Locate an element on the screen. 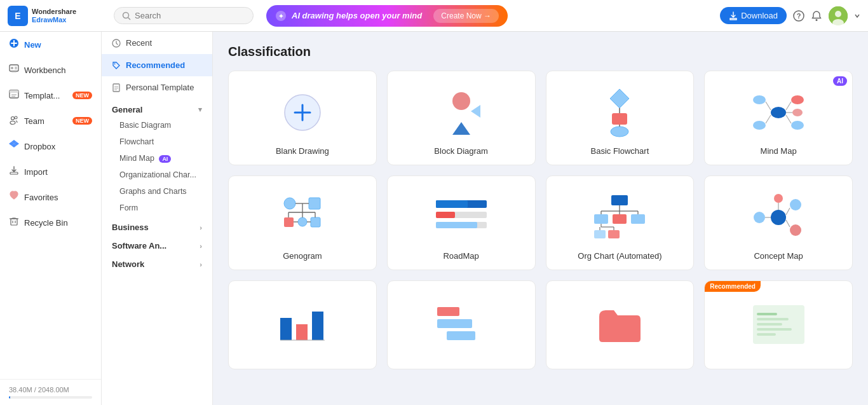  card-gantt is located at coordinates (461, 325).